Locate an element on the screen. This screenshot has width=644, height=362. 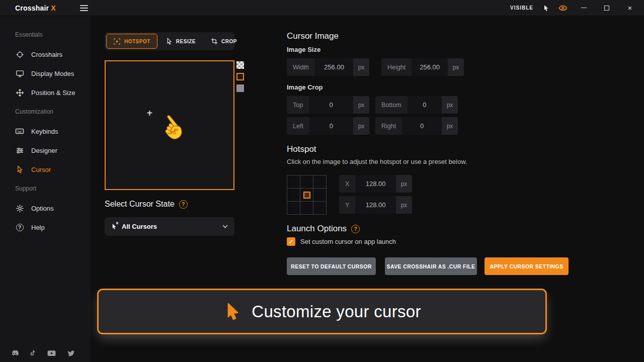
hotspot-preset-middle-right is located at coordinates (320, 195).